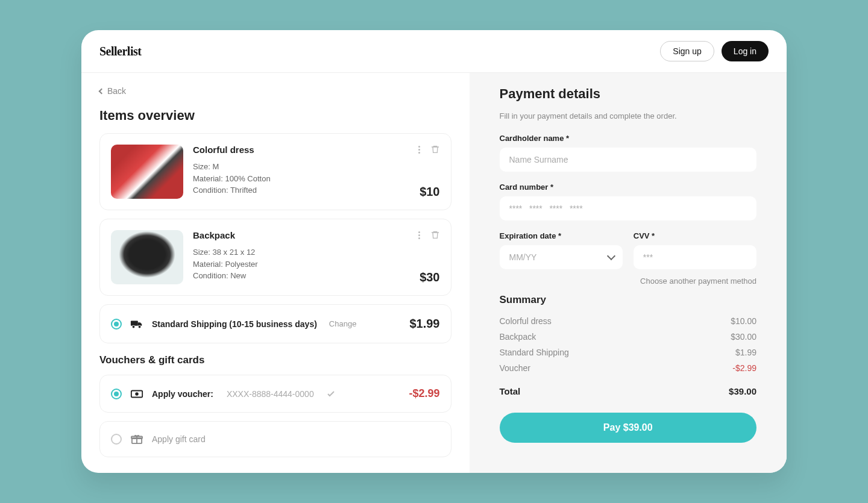  What do you see at coordinates (275, 116) in the screenshot?
I see `items-heading: Items overview` at bounding box center [275, 116].